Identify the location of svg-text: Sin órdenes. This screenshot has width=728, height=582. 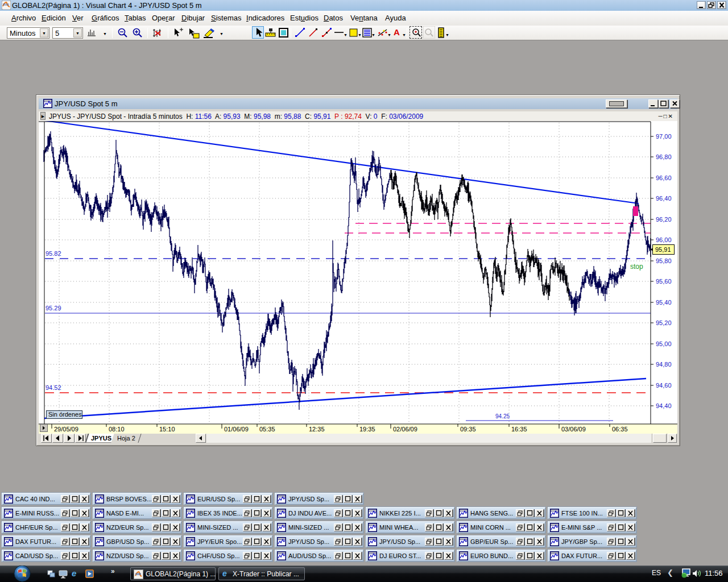
(65, 414).